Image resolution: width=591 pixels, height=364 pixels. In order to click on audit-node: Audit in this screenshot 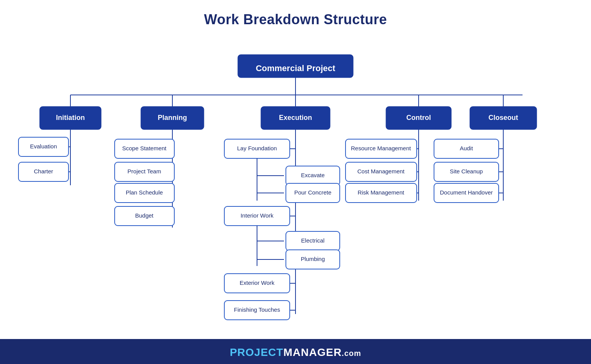, I will do `click(466, 149)`.